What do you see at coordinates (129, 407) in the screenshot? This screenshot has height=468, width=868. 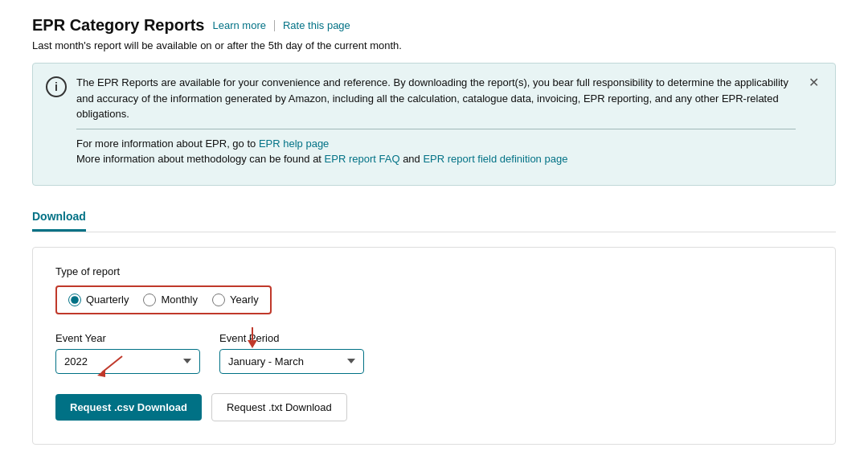 I see `request-csv-button: Request .csv Download` at bounding box center [129, 407].